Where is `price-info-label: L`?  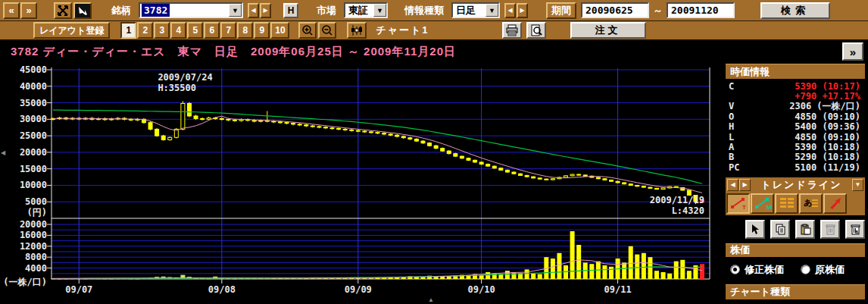 price-info-label: L is located at coordinates (732, 137).